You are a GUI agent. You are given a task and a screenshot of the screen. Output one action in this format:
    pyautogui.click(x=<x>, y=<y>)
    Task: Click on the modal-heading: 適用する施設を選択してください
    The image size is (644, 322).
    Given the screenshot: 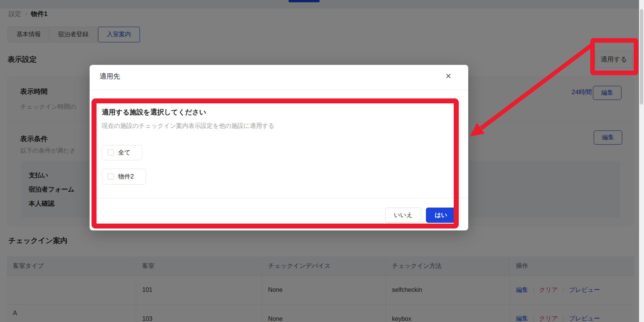 What is the action you would take?
    pyautogui.click(x=154, y=112)
    